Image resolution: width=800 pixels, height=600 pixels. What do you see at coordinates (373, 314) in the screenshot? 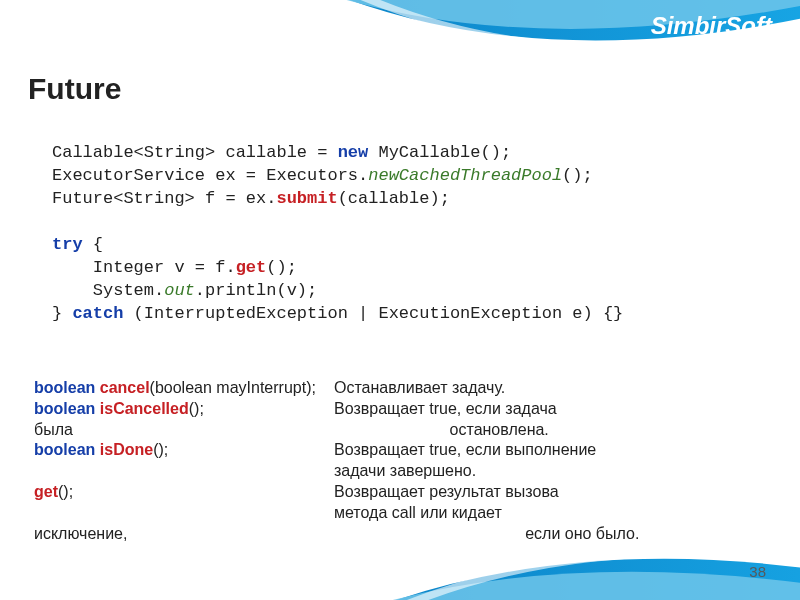
I see `code-text: (InterruptedException | ExecutionExcepti…` at bounding box center [373, 314].